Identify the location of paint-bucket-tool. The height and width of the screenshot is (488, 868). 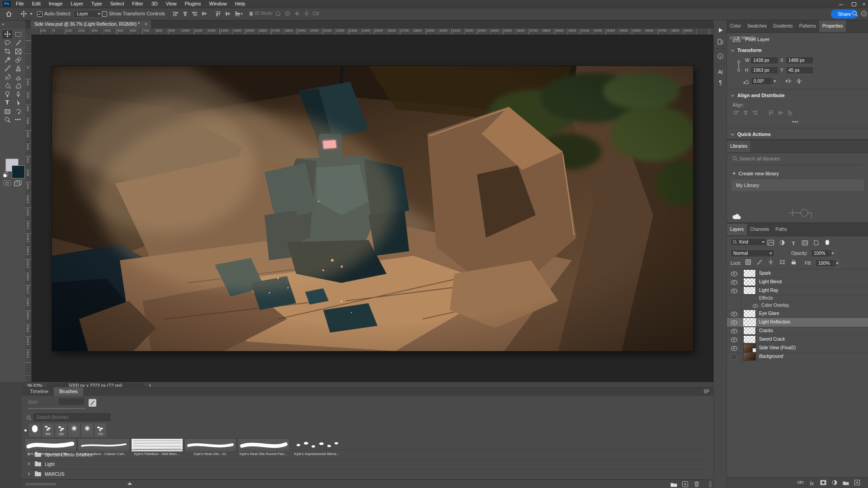
(7, 86).